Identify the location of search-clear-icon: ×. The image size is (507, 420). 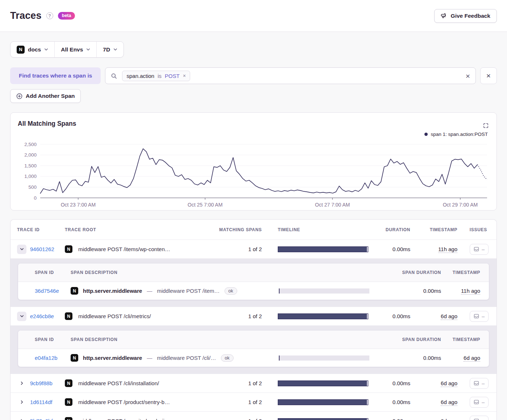
(468, 76).